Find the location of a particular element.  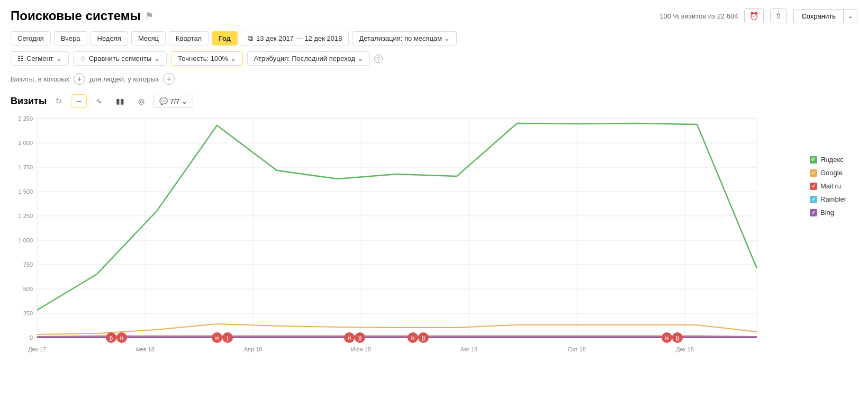

line-chart-button: ∼ is located at coordinates (79, 101).